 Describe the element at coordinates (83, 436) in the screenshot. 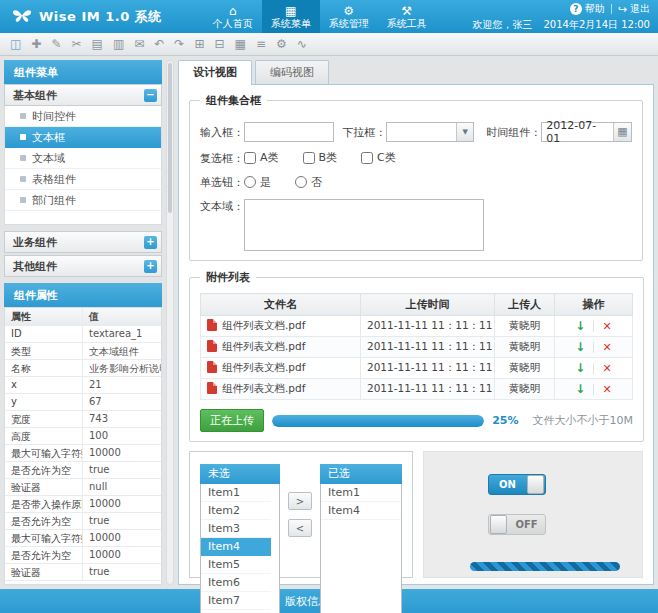

I see `property-row: 高度 100` at that location.